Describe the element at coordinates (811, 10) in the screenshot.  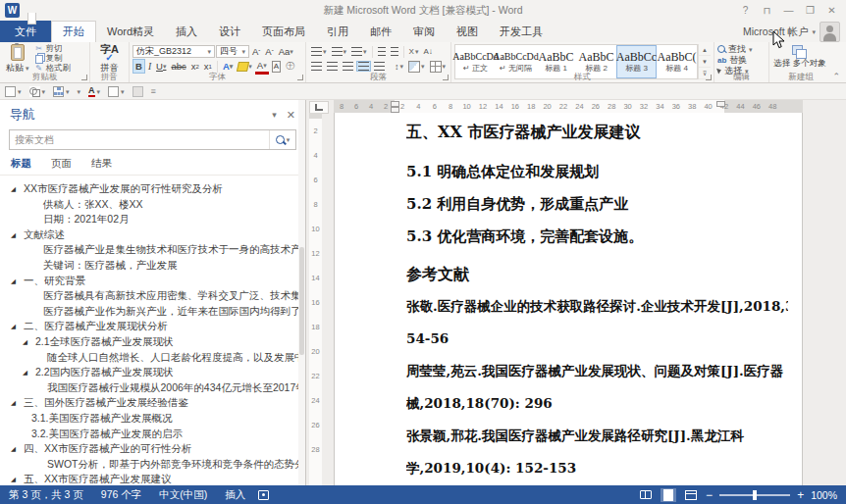
I see `restore-icon: ❐` at that location.